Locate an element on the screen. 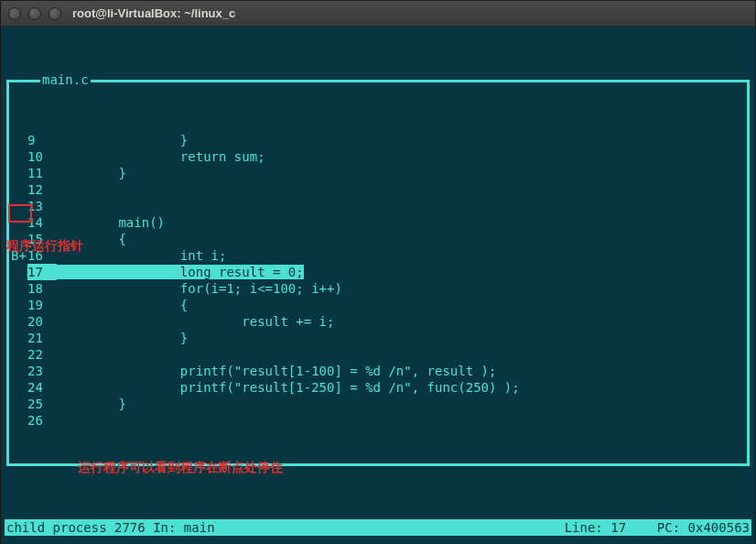 This screenshot has height=544, width=756. status-bar: child process 2776 In: main Line: 17 PC:… is located at coordinates (378, 528).